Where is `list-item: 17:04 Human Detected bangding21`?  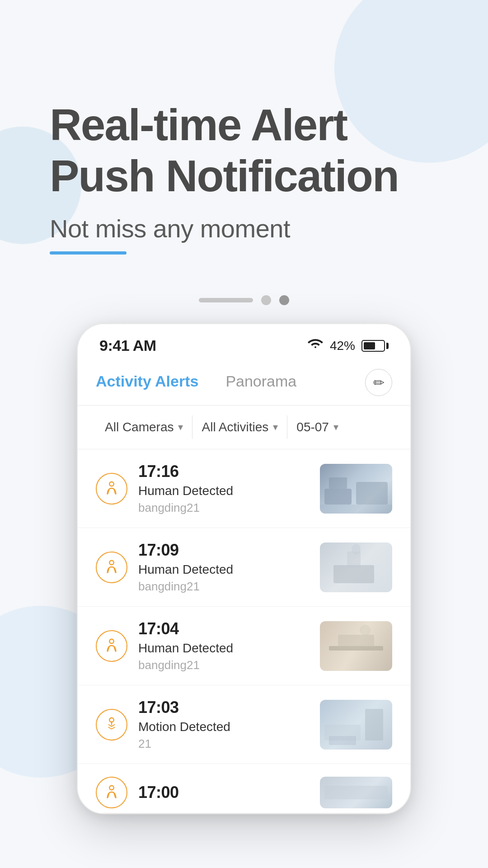
list-item: 17:04 Human Detected bangding21 is located at coordinates (244, 646).